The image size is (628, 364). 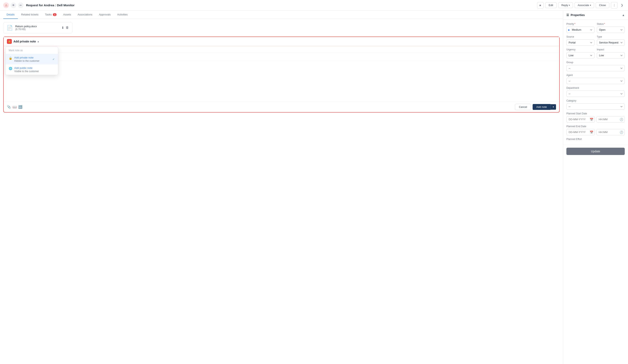 I want to click on priority-select: Medium Low High Urgent, so click(x=580, y=30).